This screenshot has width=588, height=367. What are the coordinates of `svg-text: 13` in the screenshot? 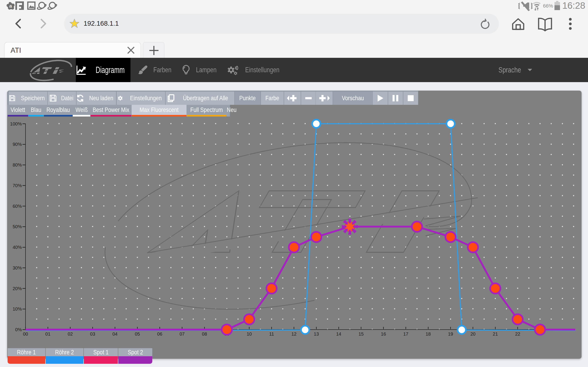 It's located at (316, 334).